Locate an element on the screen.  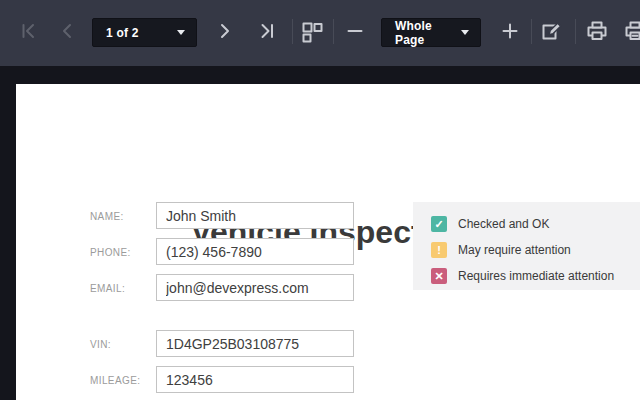
next-page-icon is located at coordinates (225, 31).